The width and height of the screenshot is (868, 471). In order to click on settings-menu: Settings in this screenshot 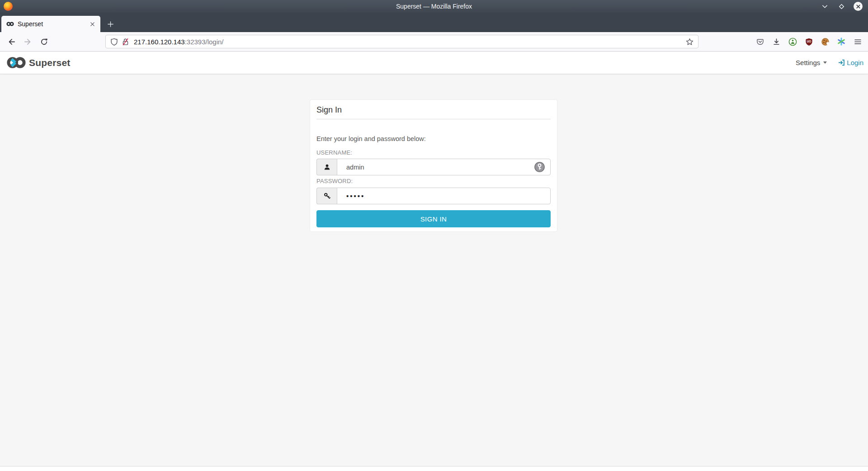, I will do `click(811, 62)`.